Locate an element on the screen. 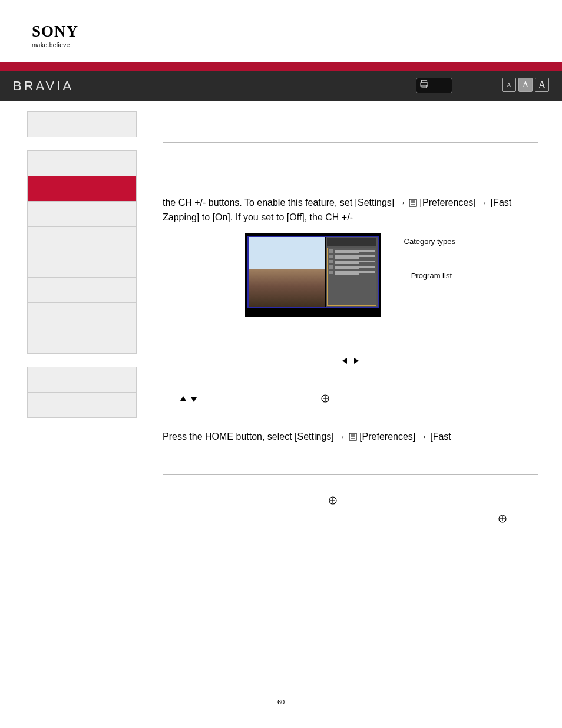 The width and height of the screenshot is (562, 728). category-bar is located at coordinates (352, 242).